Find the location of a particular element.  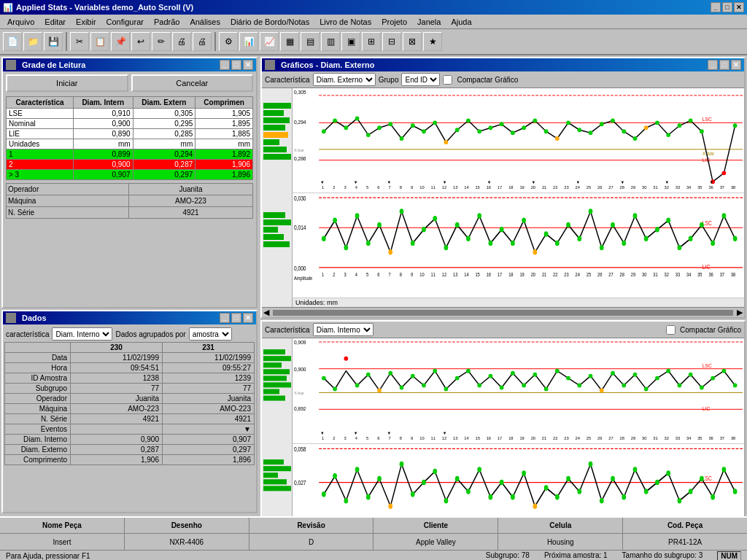

chart1-scroll-left: ◀ is located at coordinates (266, 312).